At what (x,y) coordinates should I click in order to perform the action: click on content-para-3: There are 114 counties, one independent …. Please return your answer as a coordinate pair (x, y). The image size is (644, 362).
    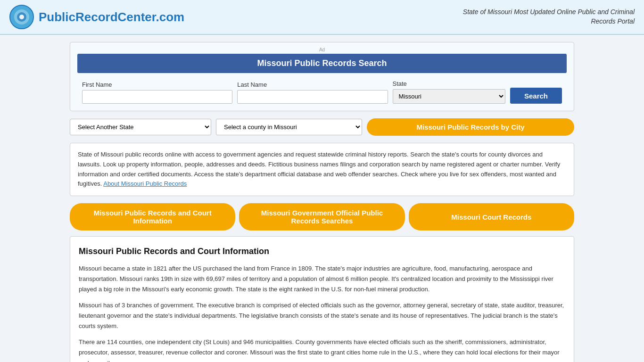
    Looking at the image, I should click on (322, 350).